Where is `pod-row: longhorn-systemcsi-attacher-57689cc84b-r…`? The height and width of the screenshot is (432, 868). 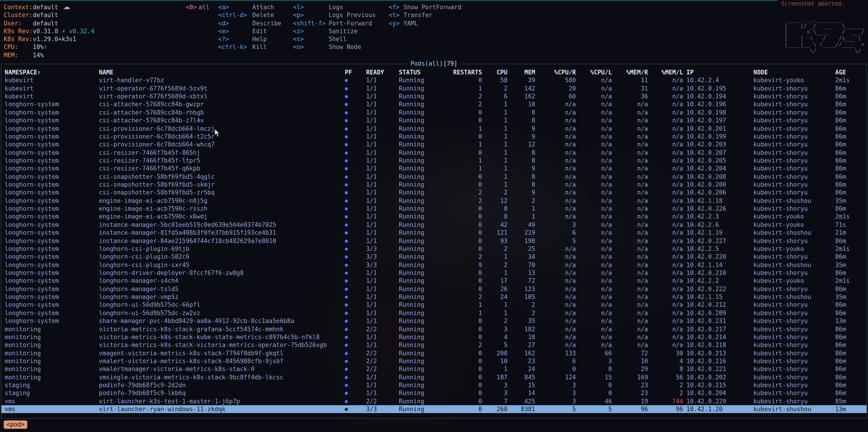
pod-row: longhorn-systemcsi-attacher-57689cc84b-r… is located at coordinates (434, 112).